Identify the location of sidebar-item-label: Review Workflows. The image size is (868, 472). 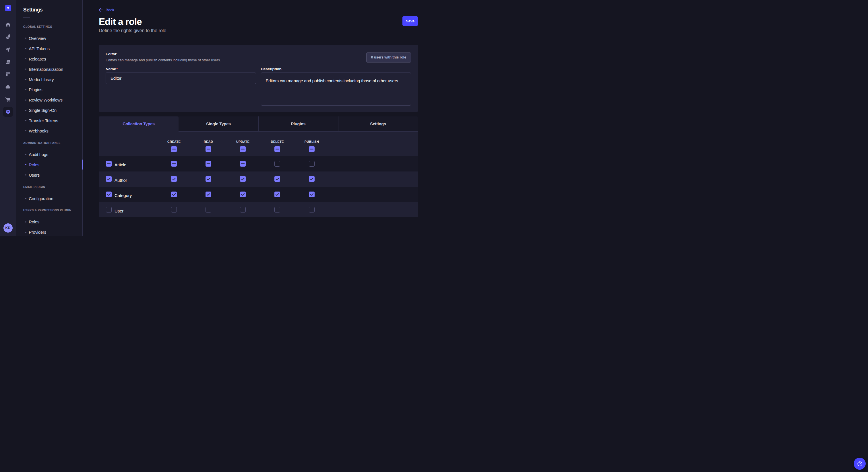
(45, 100).